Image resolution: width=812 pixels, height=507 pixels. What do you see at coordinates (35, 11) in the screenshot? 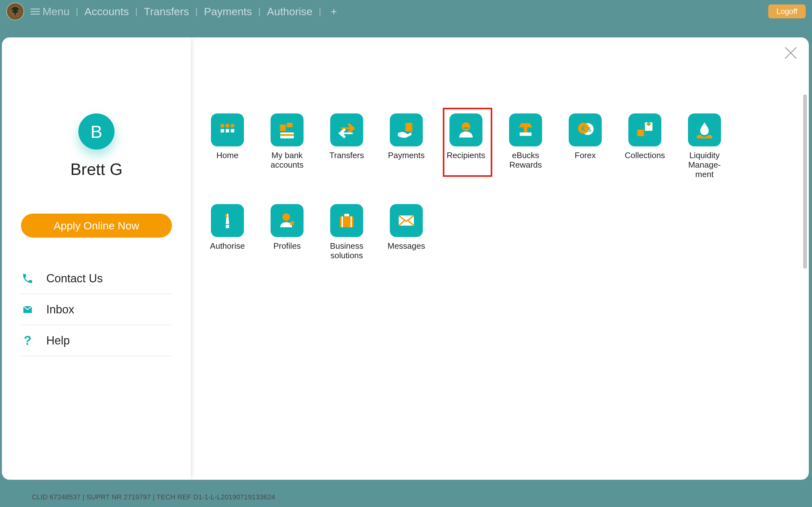
I see `hamburger-icon` at bounding box center [35, 11].